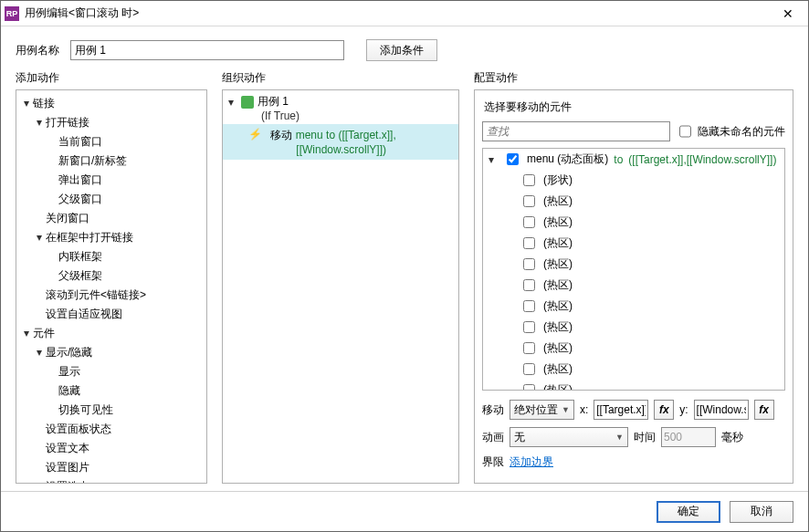 The image size is (809, 532). Describe the element at coordinates (111, 480) in the screenshot. I see `tree-node: 设置选中` at that location.